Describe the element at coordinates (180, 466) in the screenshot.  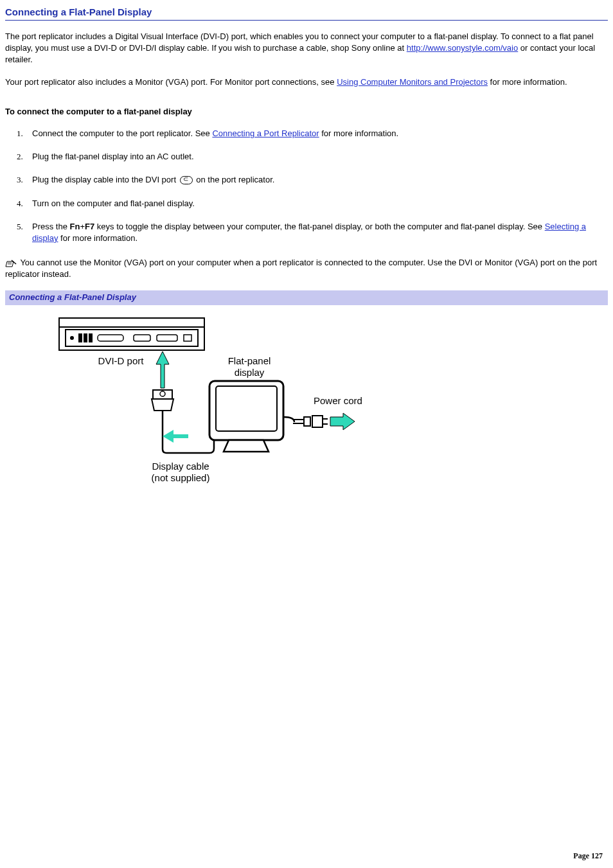
I see `display-cable-label-1: Display cable` at that location.